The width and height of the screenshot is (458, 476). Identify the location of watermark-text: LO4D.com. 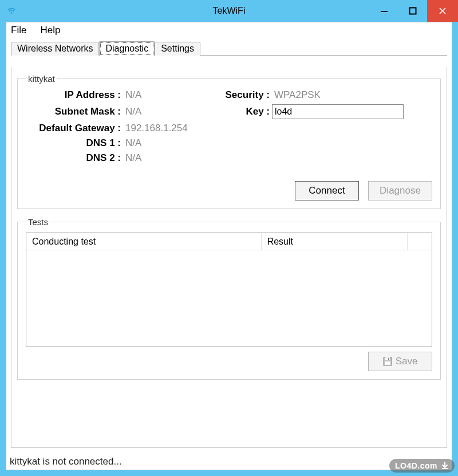
(416, 466).